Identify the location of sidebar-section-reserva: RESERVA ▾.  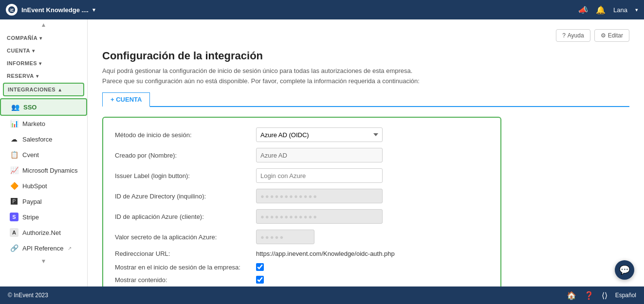
(44, 74).